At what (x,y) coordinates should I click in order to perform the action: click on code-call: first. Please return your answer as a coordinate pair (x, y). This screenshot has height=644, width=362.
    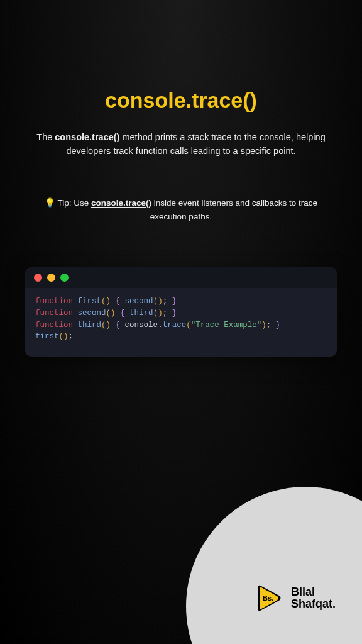
    Looking at the image, I should click on (47, 336).